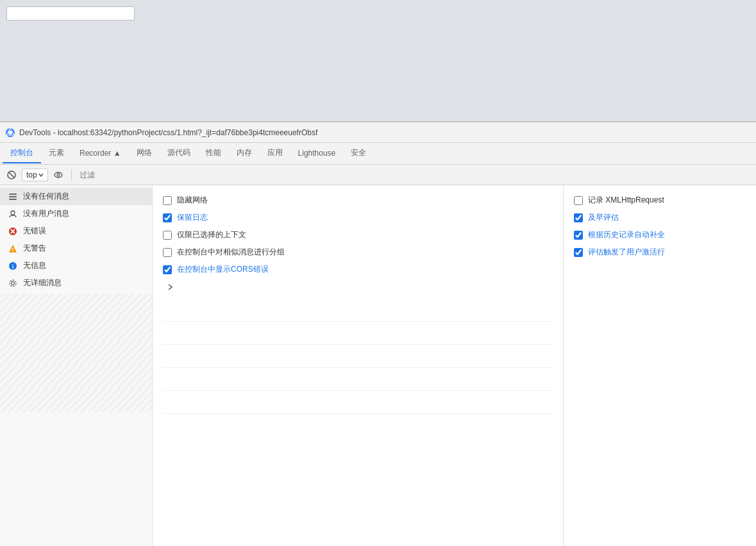 Image resolution: width=756 pixels, height=546 pixels. Describe the element at coordinates (223, 269) in the screenshot. I see `cors-errors-label: 在控制台中显示CORS错误` at that location.